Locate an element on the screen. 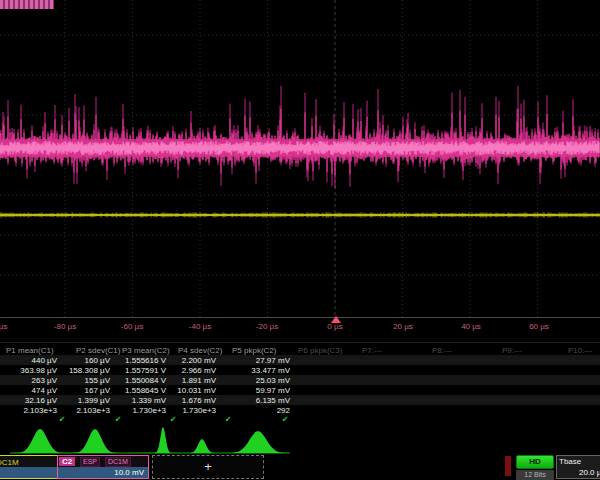 The image size is (600, 480). param-stats-row: 363.98 µV158.308 µV1.557591 V2.966 mV33.… is located at coordinates (300, 370).